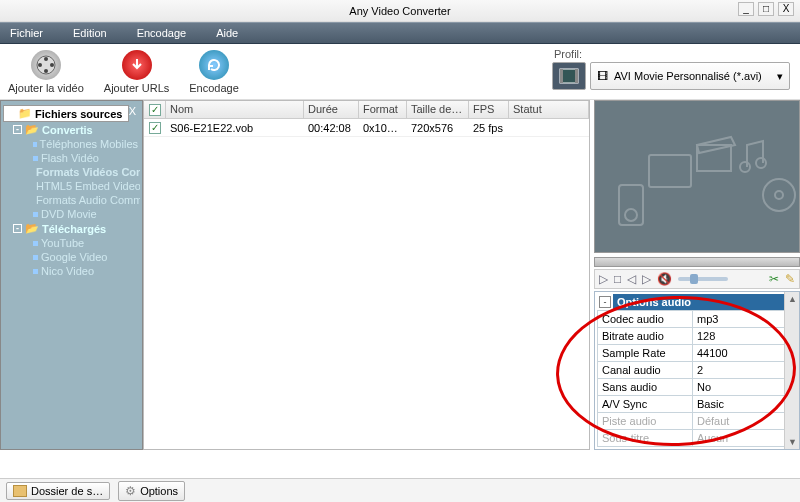  I want to click on volume-icon: 🔇, so click(664, 279).